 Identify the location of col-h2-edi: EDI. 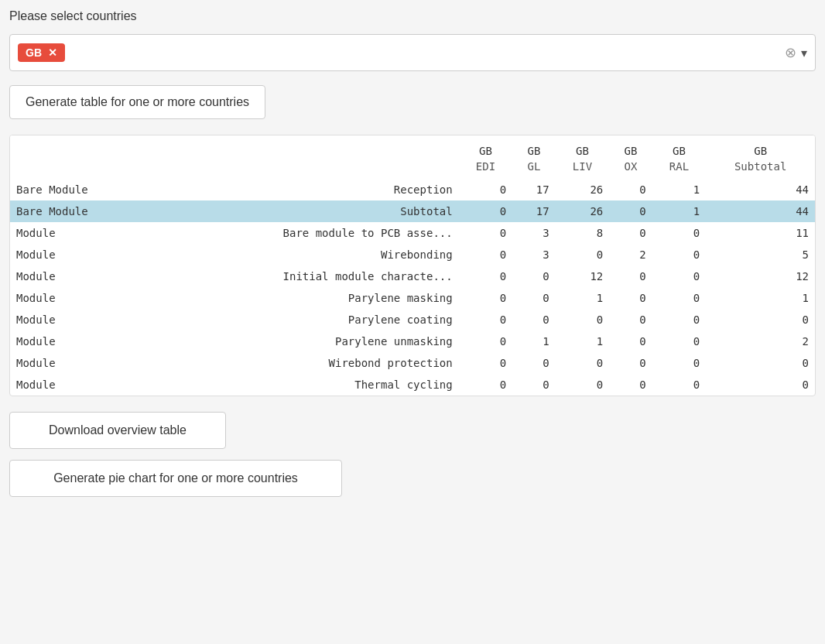
(486, 169).